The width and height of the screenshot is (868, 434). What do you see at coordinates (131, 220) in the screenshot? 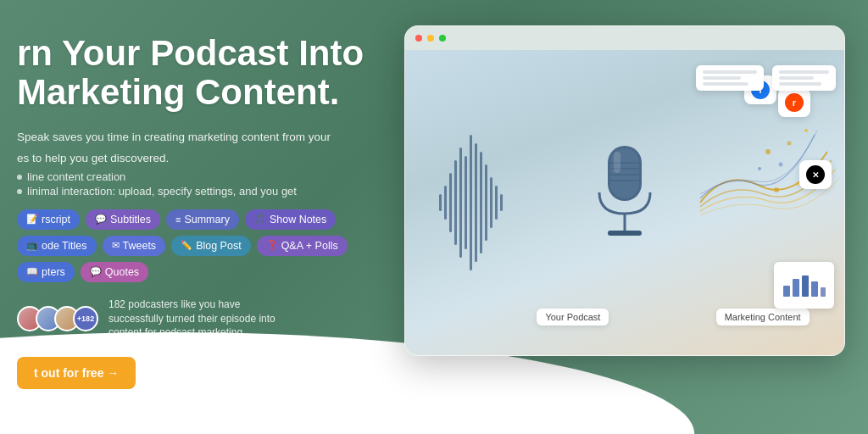
I see `tag-subtitles-label: Subtitles` at bounding box center [131, 220].